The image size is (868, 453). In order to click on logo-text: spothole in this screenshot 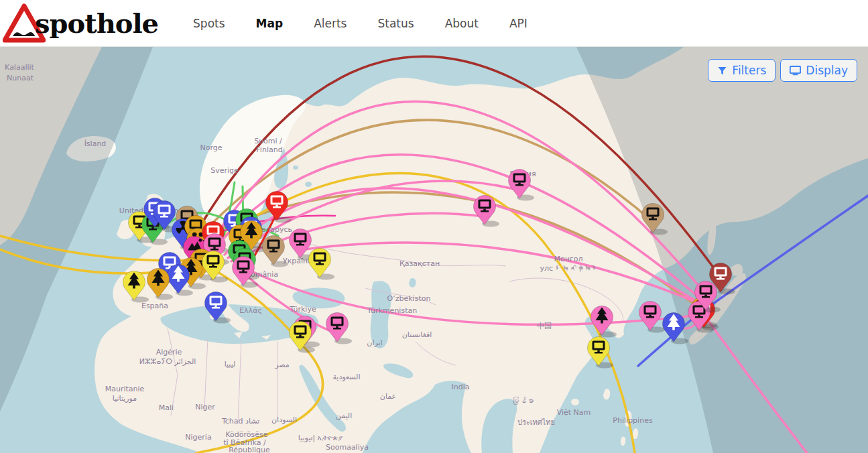, I will do `click(97, 23)`.